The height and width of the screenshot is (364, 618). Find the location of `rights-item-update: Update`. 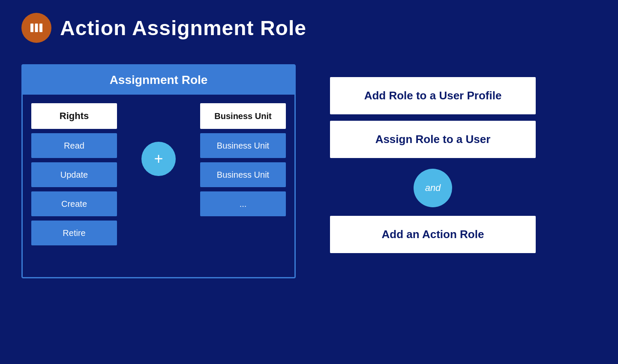

rights-item-update: Update is located at coordinates (74, 175).